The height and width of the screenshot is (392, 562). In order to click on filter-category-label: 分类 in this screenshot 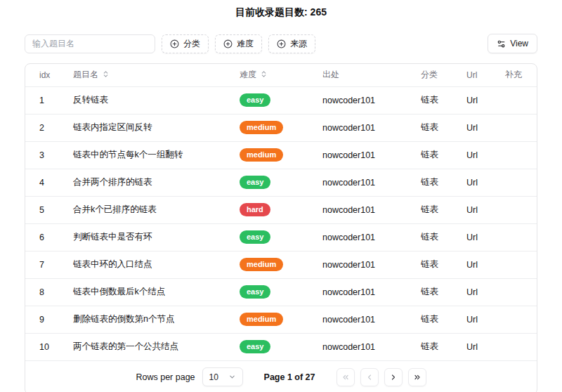, I will do `click(192, 44)`.